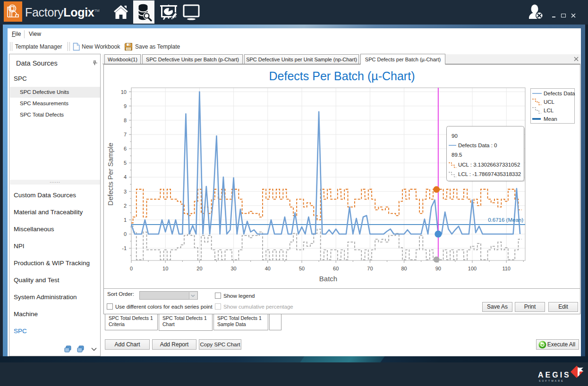 This screenshot has width=588, height=386. What do you see at coordinates (336, 269) in the screenshot?
I see `svg-text: 60` at bounding box center [336, 269].